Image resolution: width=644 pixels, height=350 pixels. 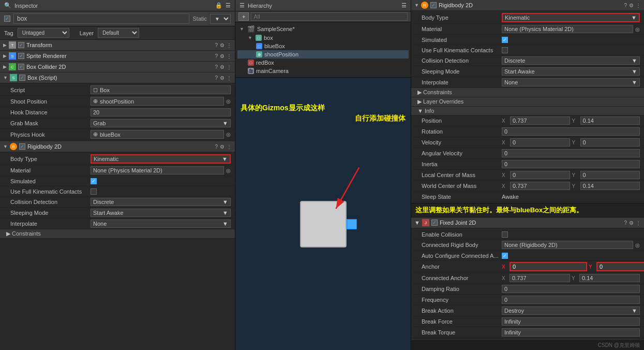 I want to click on material-field-right: None (Physics Material 2D), so click(x=567, y=29).